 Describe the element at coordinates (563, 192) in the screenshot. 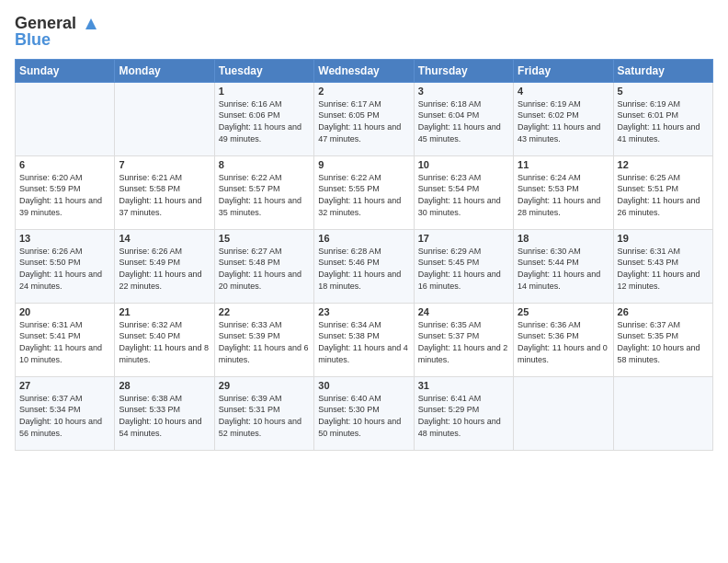

I see `day-cell: 11 Sunrise: 6:24 AMSunset: 5:53 PMDaylig…` at that location.